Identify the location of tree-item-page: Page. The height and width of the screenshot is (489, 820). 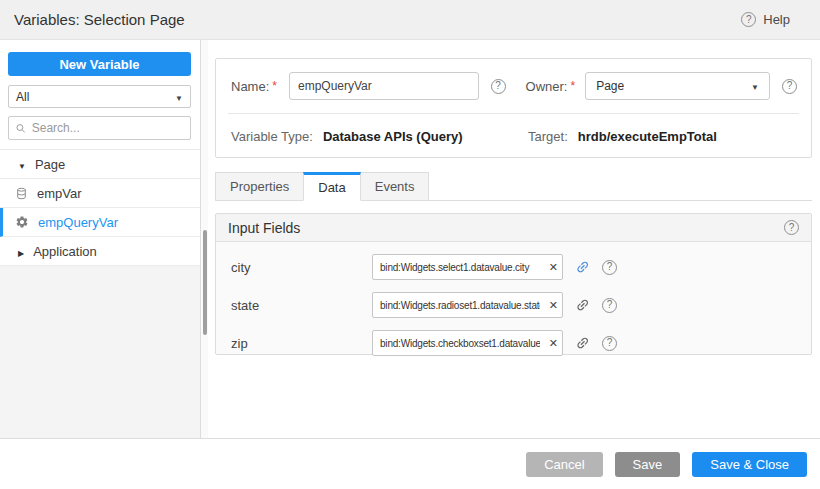
(100, 164).